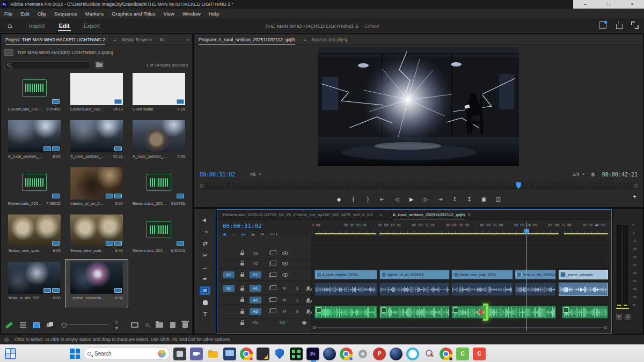  Describe the element at coordinates (135, 325) in the screenshot. I see `automate-to-sequence-icon` at that location.